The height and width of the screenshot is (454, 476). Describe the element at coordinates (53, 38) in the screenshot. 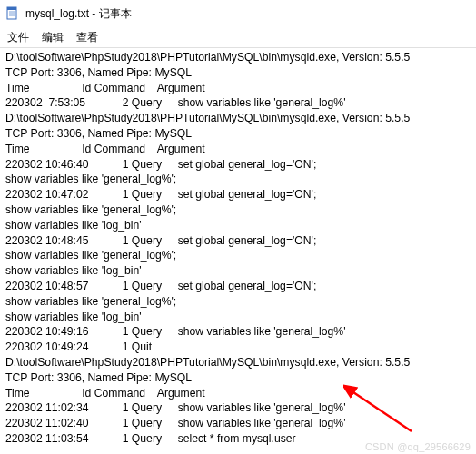

I see `menu-edit: 编辑` at that location.